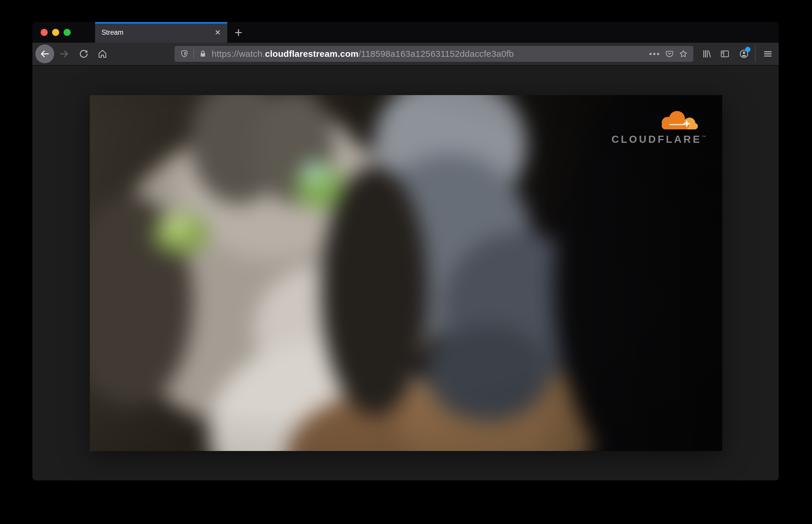  I want to click on bookmark-star-icon, so click(683, 54).